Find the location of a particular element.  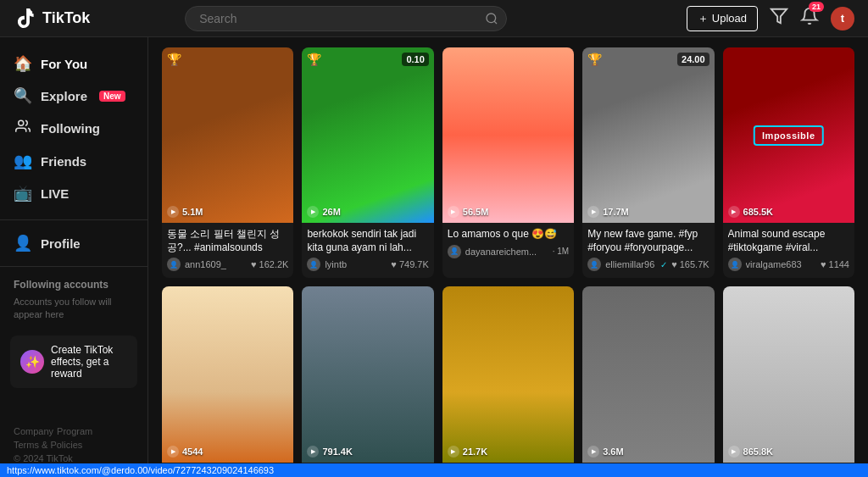

sidebar-item-friends: 👥 Friends is located at coordinates (74, 161).